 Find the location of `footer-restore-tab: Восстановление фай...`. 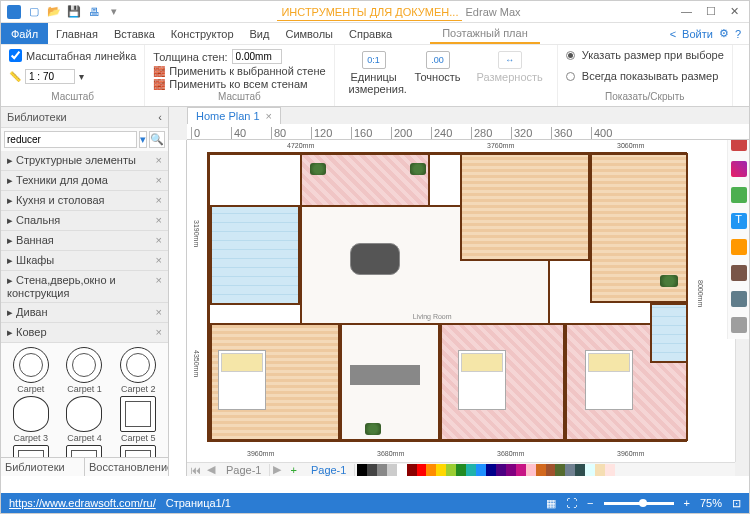

footer-restore-tab: Восстановление фай... is located at coordinates (126, 467).